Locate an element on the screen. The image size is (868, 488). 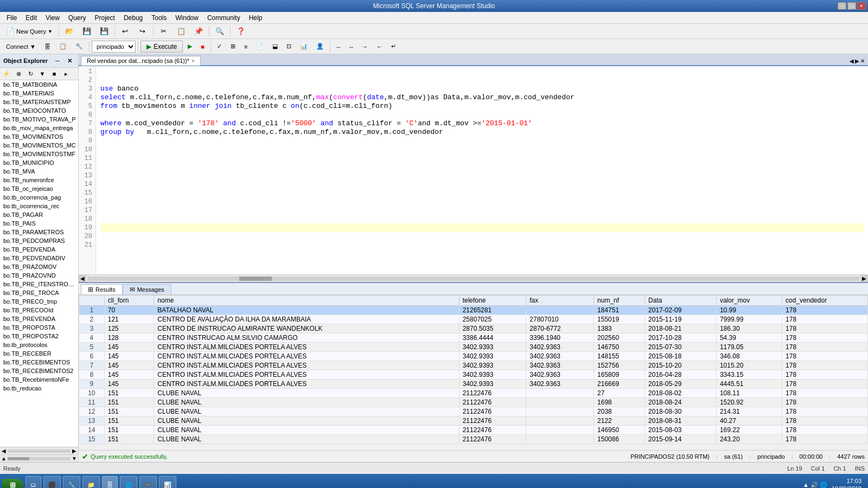
redo-button: ↪ is located at coordinates (143, 31).